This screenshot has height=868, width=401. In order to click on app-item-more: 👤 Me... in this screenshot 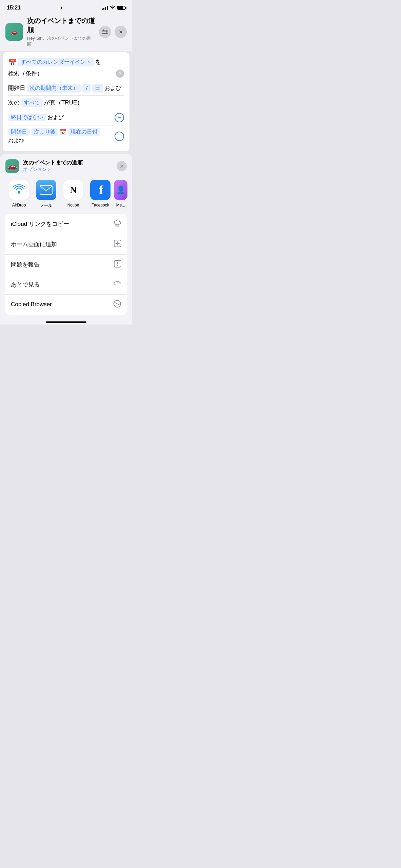, I will do `click(121, 194)`.